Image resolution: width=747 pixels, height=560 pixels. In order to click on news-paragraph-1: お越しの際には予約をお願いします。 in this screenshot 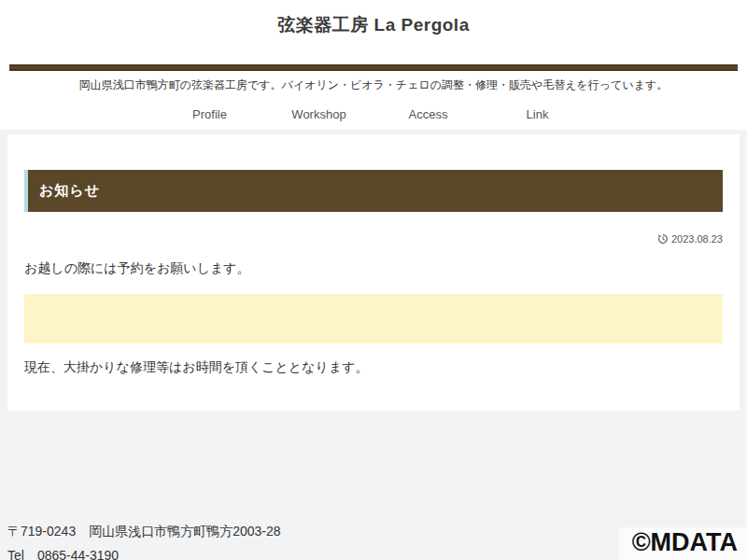, I will do `click(374, 269)`.